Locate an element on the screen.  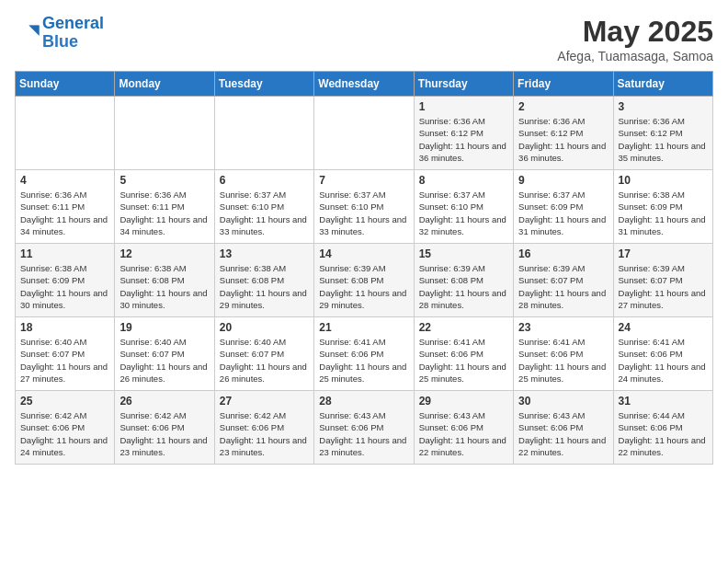
calendar-cell: 1Sunrise: 6:36 AM Sunset: 6:12 PM Daylig… is located at coordinates (463, 133).